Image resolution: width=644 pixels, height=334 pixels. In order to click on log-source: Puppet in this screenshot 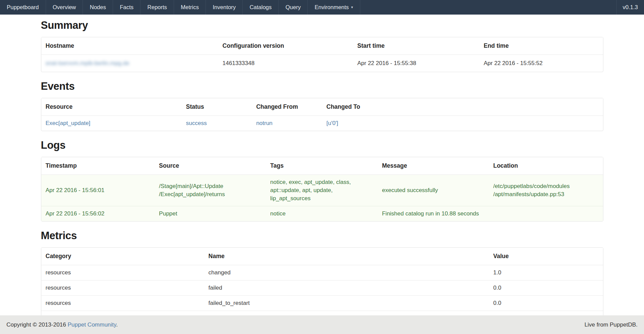, I will do `click(210, 214)`.